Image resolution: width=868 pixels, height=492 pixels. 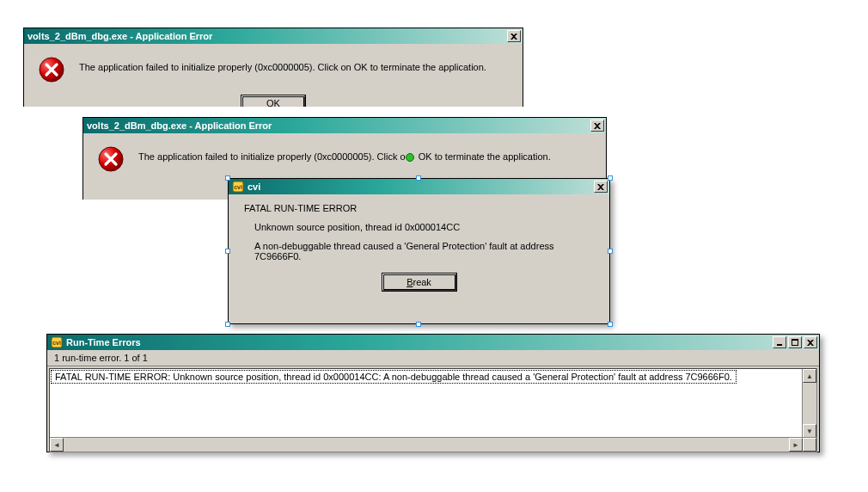 I want to click on maximize-button, so click(x=795, y=342).